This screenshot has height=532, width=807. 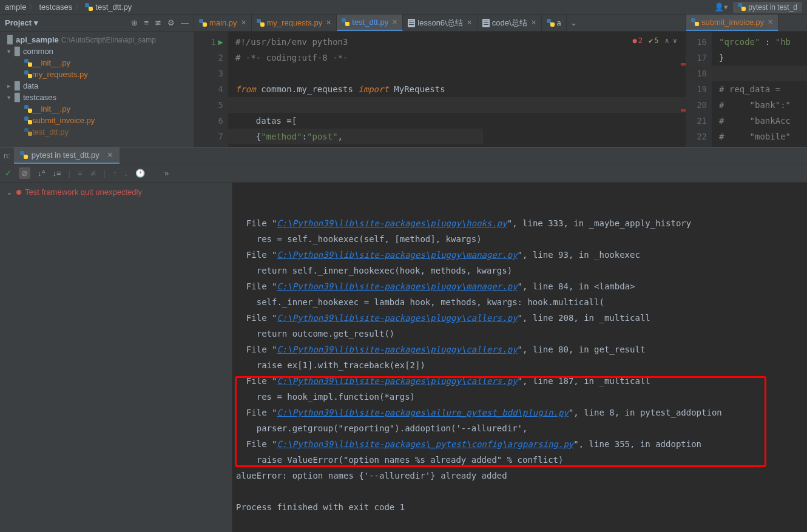 I want to click on run-toolbar: ✓ ⊘ ↓ᴬ ↓≡ | ≡ ≢ | ↑ ↓ 🕐 », so click(x=404, y=173).